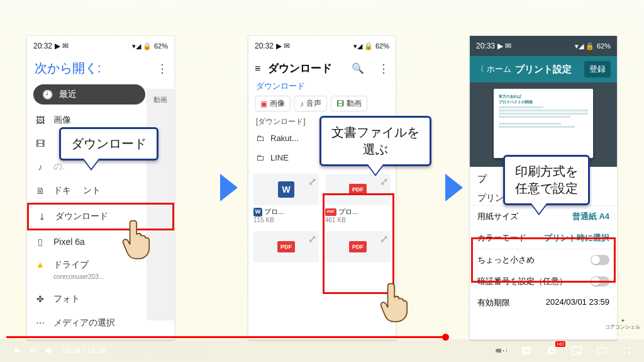  I want to click on open-from-title: 次から開く:, so click(68, 68).